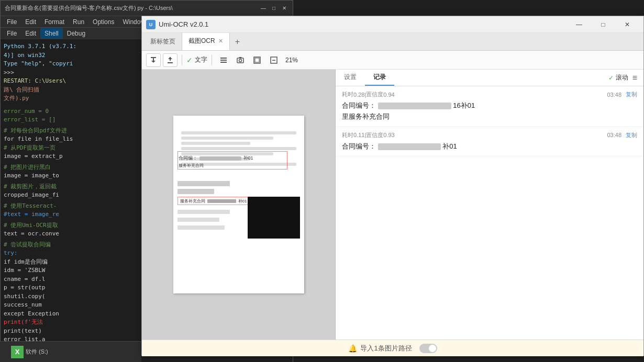  Describe the element at coordinates (363, 24) in the screenshot. I see `umi-window-title: Umi-OCR v2.0.1` at that location.